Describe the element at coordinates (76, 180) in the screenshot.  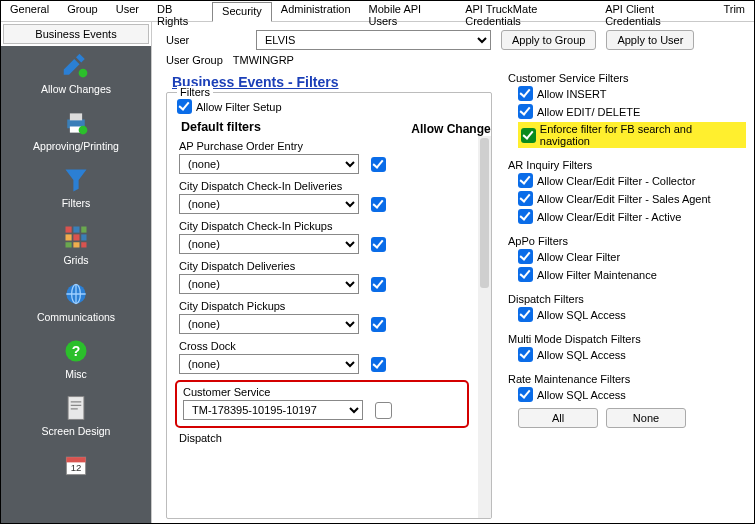
I see `funnel-icon` at that location.